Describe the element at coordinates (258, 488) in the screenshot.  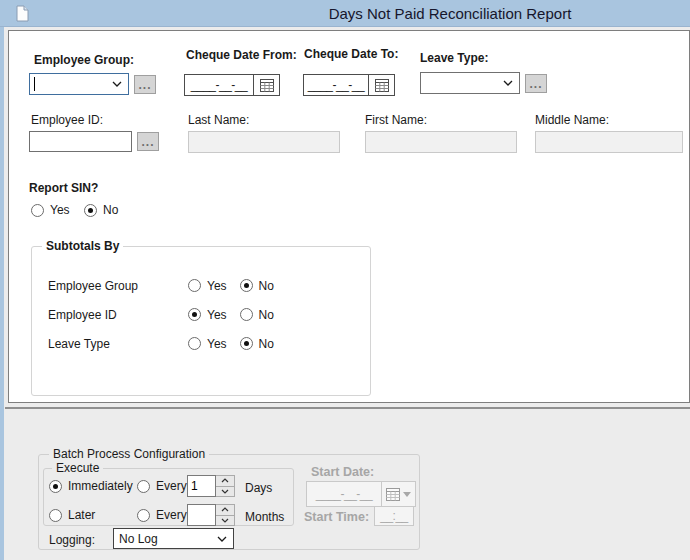
I see `days-label: Days` at that location.